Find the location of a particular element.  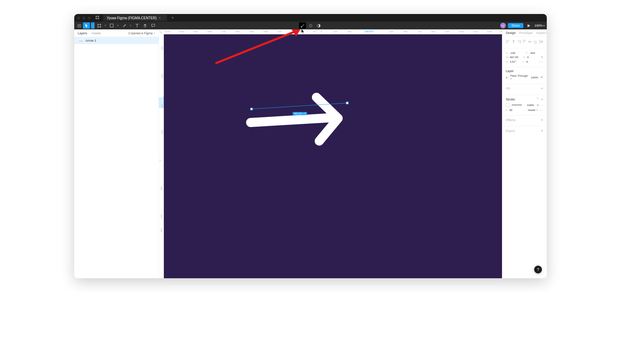

arrow-shape is located at coordinates (300, 110).